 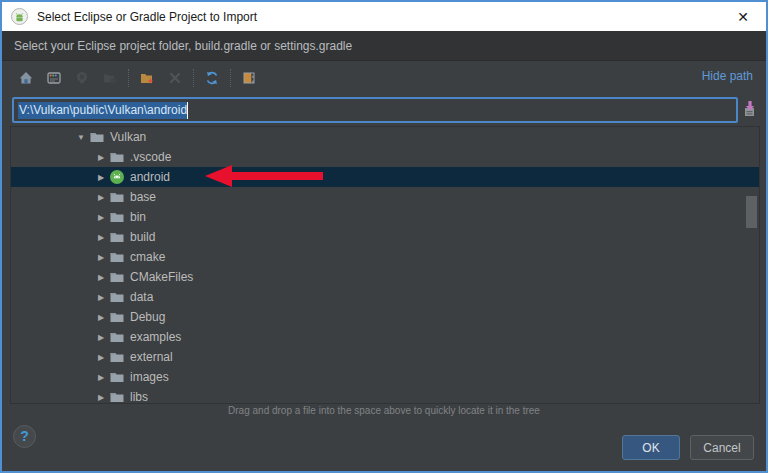 I want to click on refresh-button, so click(x=212, y=78).